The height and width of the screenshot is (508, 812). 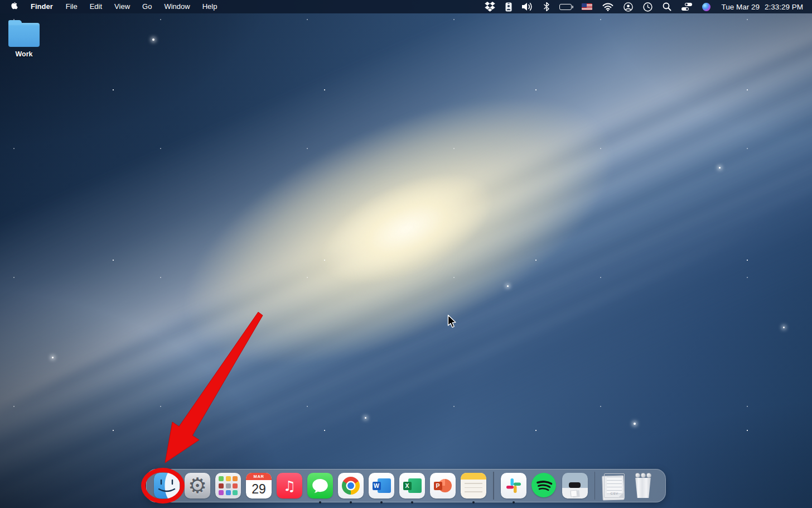 I want to click on dock-item-music: ♫, so click(x=289, y=486).